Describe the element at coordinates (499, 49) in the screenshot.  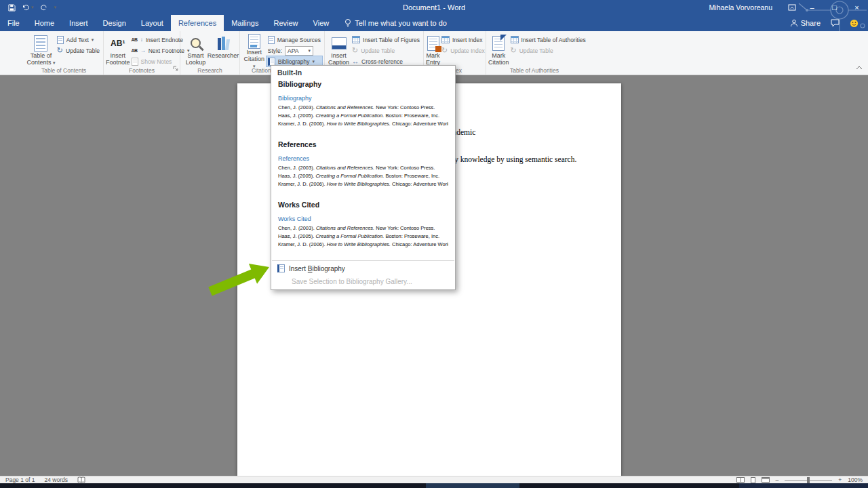
I see `mark-citation-button: Mark Citation` at that location.